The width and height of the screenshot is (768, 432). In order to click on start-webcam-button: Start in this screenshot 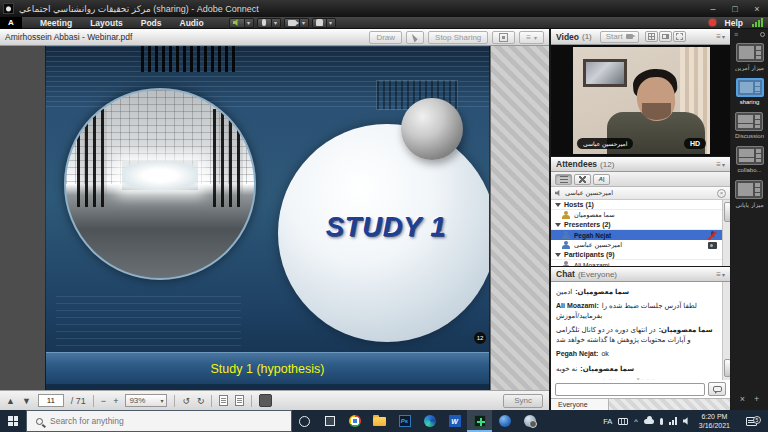, I will do `click(620, 37)`.